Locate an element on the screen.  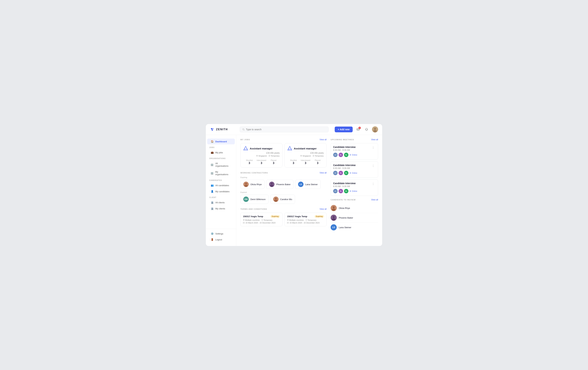
meeting-card-2-tags: LS KL OL Online is located at coordinates (345, 173).